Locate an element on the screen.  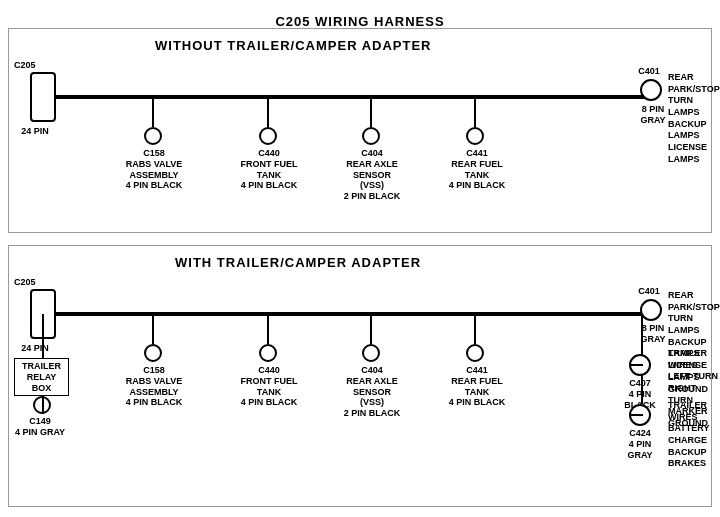
s1-c441-vline is located at coordinates (475, 112).